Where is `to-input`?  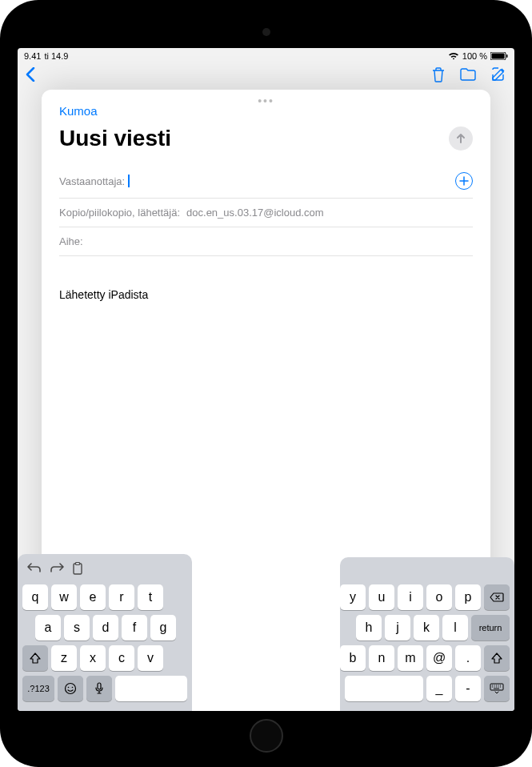
to-input is located at coordinates (291, 181).